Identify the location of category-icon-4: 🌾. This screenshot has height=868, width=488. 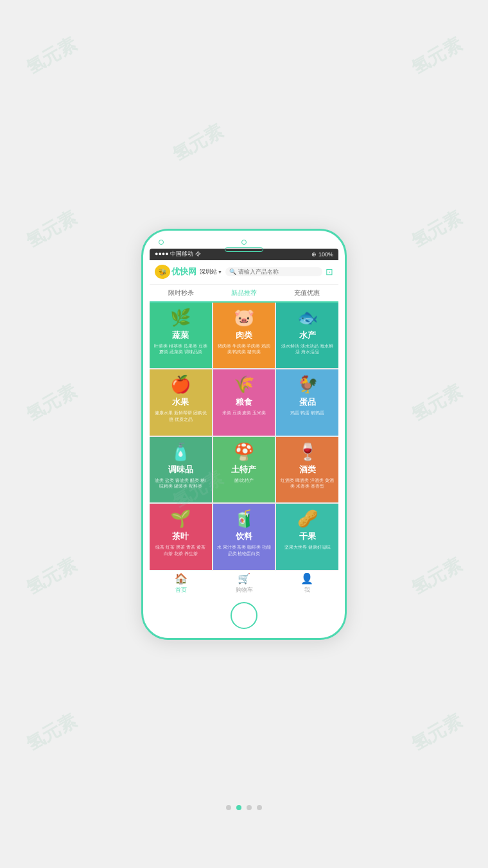
(244, 384).